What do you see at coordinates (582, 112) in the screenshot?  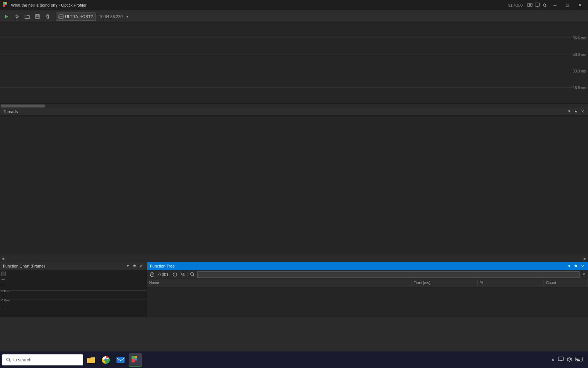 I see `threads-close-btn: ✕` at bounding box center [582, 112].